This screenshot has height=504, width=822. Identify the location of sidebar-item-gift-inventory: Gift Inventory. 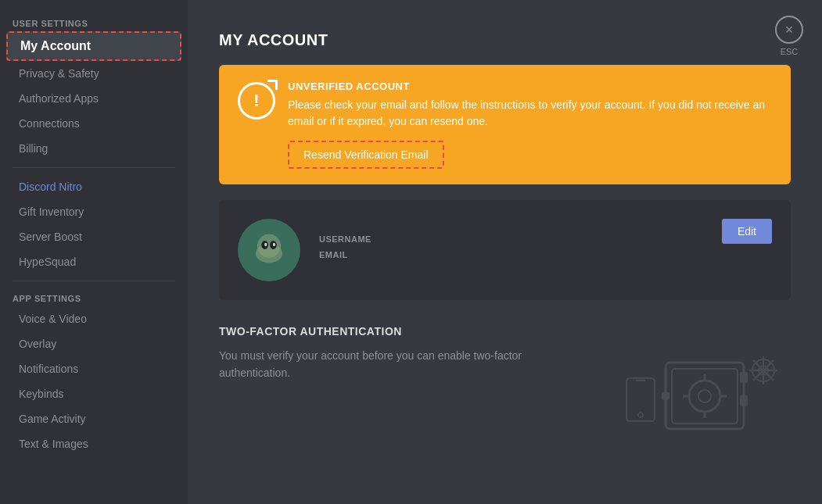
(94, 212).